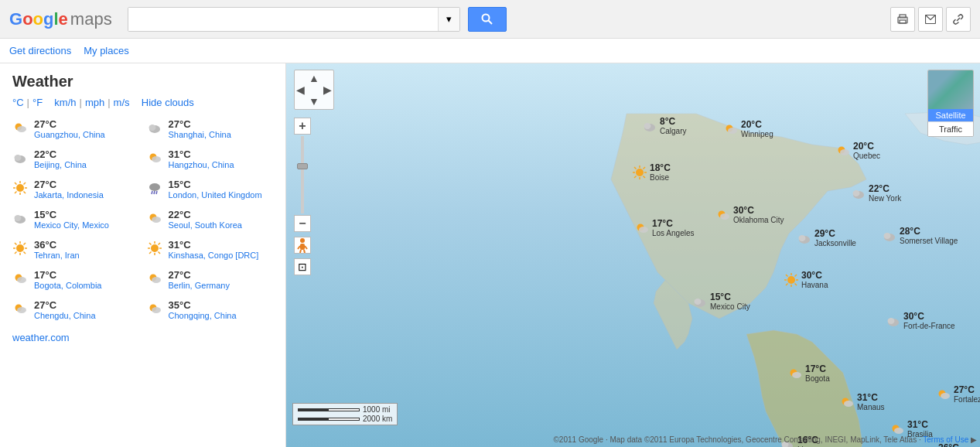 This screenshot has width=980, height=447. Describe the element at coordinates (122, 102) in the screenshot. I see `ms-link: m/s` at that location.